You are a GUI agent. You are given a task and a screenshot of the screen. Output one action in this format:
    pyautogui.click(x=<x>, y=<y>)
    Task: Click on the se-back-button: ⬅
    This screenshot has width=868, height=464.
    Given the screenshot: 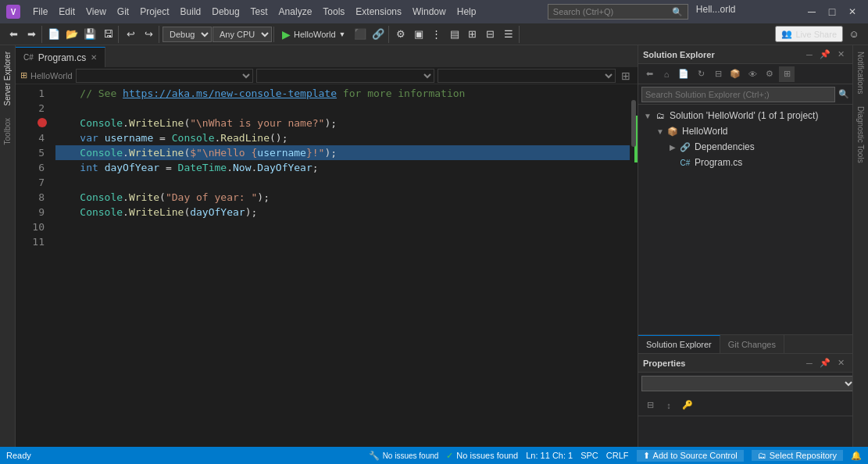 What is the action you would take?
    pyautogui.click(x=649, y=74)
    